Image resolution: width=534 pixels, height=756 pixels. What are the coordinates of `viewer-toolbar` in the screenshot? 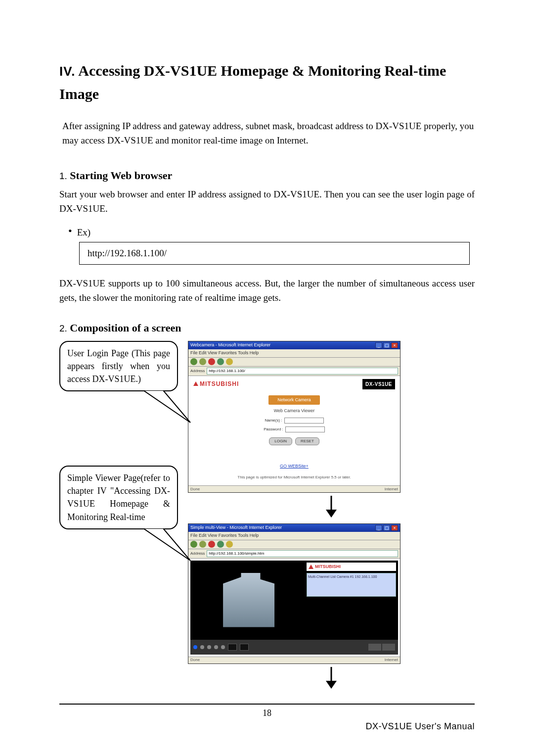 It's located at (294, 545).